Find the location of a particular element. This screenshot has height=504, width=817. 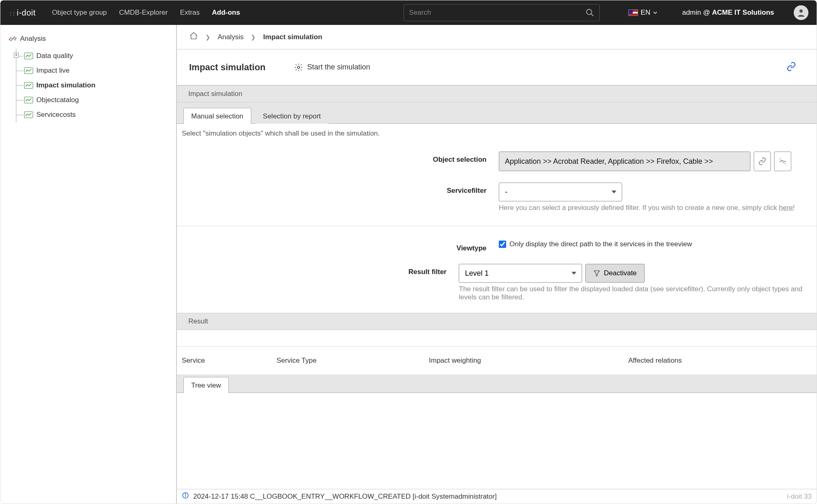

sidebar-item-impact-simulation: Impact simulation is located at coordinates (90, 85).